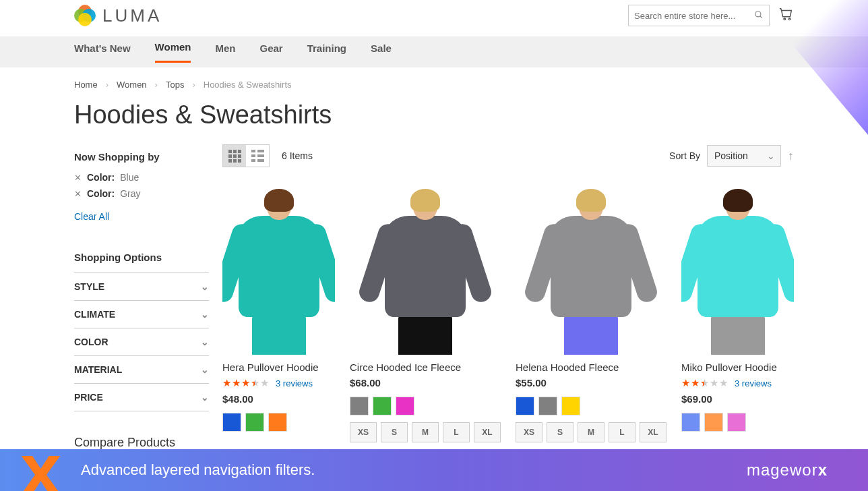  Describe the element at coordinates (89, 397) in the screenshot. I see `filter-option-label: PRICE` at that location.